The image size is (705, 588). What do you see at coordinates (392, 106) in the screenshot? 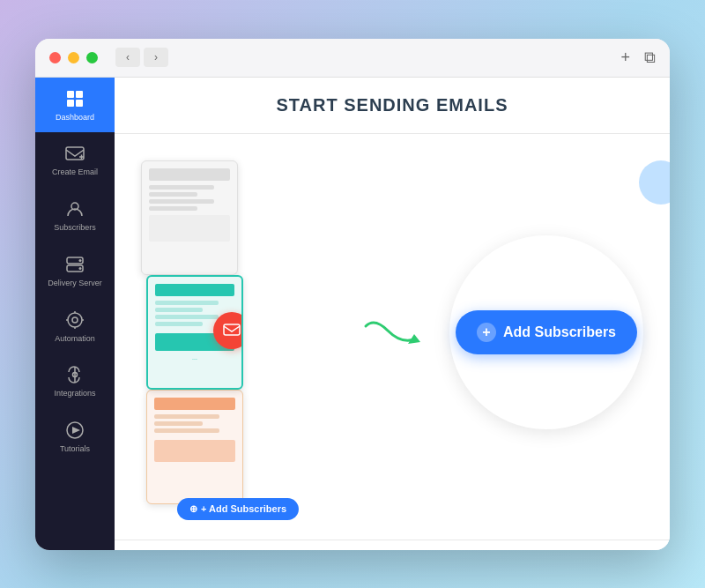
I see `page-header: START SENDING EMAILS` at bounding box center [392, 106].